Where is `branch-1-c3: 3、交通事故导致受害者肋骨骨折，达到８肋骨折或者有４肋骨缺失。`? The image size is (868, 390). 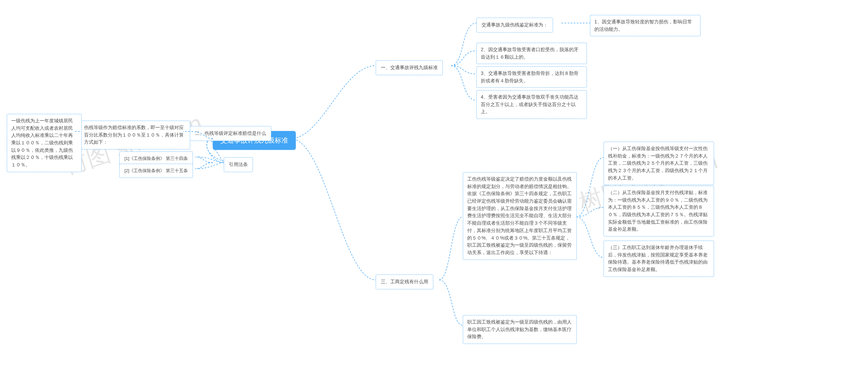
branch-1-c3: 3、交通事故导致受害者肋骨骨折，达到８肋骨折或者有４肋骨缺失。 is located at coordinates (532, 77).